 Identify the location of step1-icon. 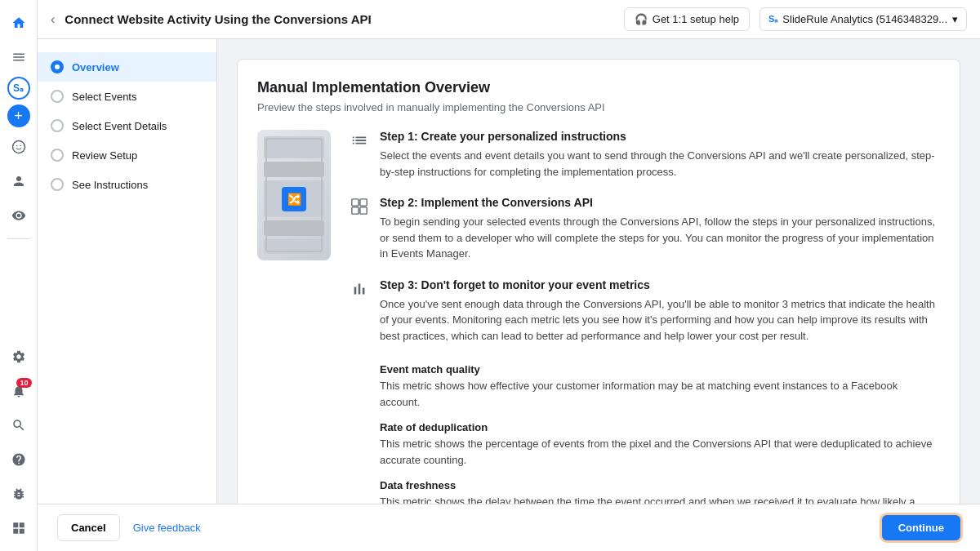
(359, 155).